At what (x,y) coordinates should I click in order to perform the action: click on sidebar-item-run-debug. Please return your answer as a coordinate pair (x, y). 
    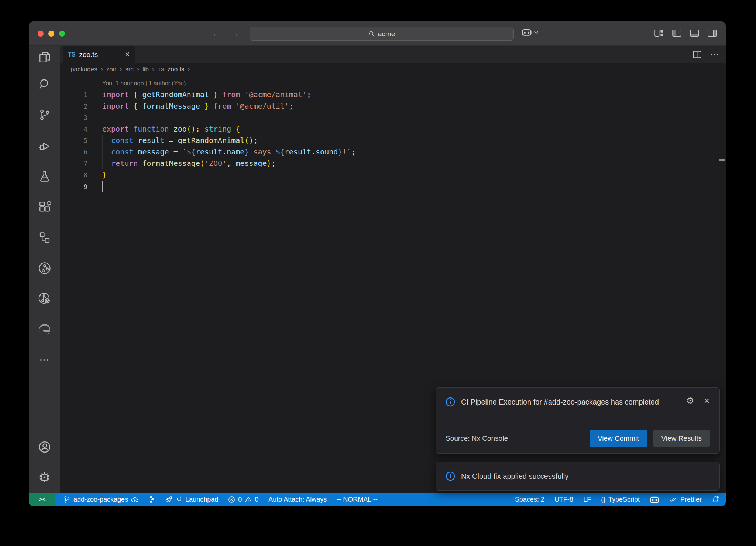
    Looking at the image, I should click on (44, 146).